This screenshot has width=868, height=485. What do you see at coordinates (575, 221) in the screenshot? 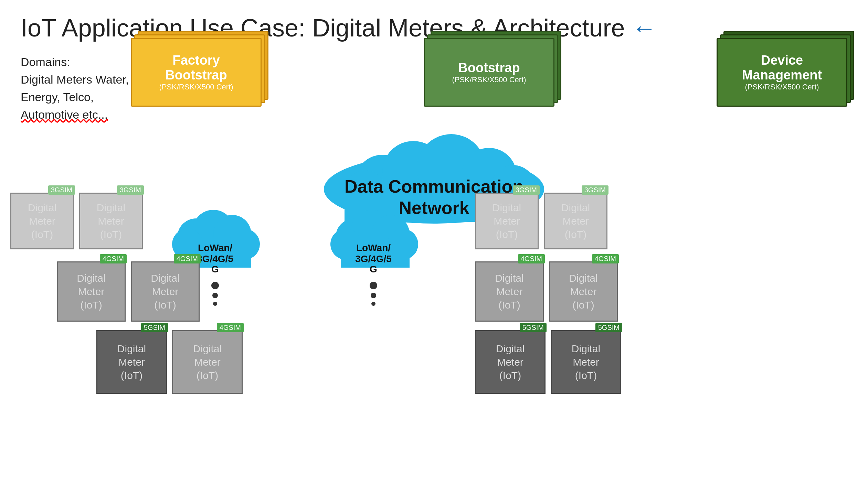
I see `meter-text-4: DigitalMeter(IoT)` at bounding box center [575, 221].